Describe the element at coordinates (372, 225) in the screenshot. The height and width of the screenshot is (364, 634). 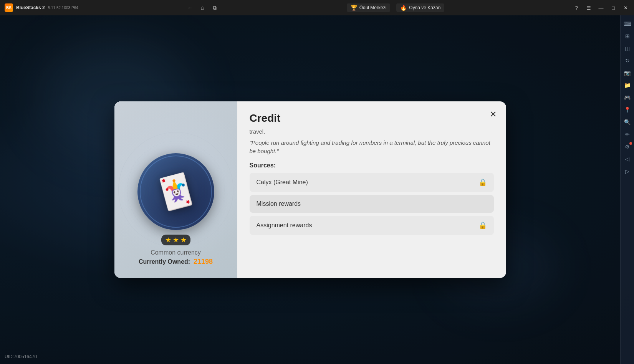
I see `source-assignment: Assignment rewards 🔒` at that location.